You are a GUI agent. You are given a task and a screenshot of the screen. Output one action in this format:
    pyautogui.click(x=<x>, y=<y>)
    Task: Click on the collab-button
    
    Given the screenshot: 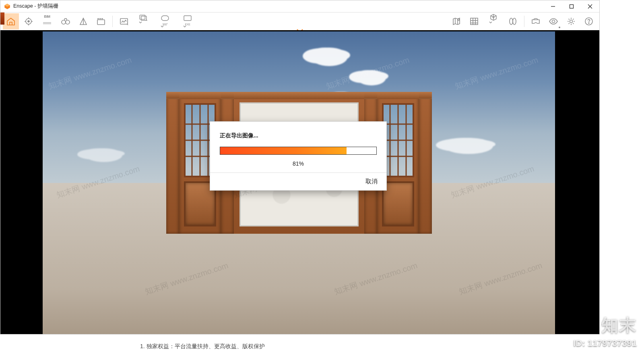 What is the action you would take?
    pyautogui.click(x=513, y=21)
    